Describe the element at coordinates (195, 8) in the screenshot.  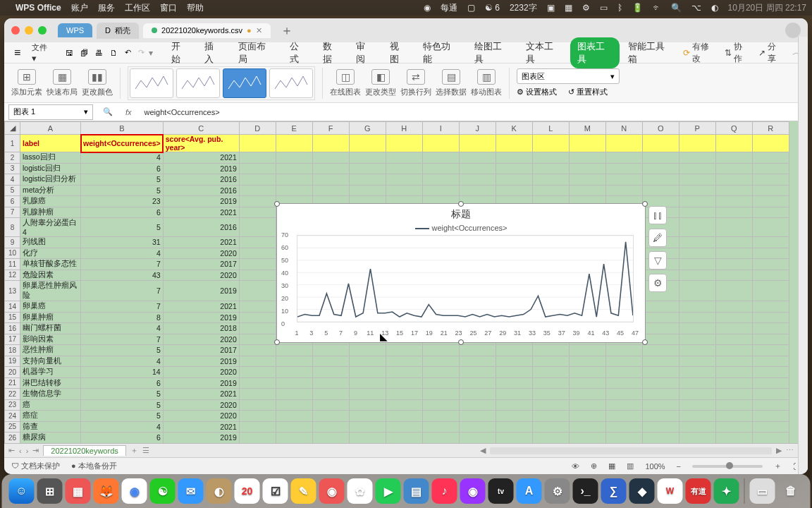
I see `menu-help: 帮助` at that location.